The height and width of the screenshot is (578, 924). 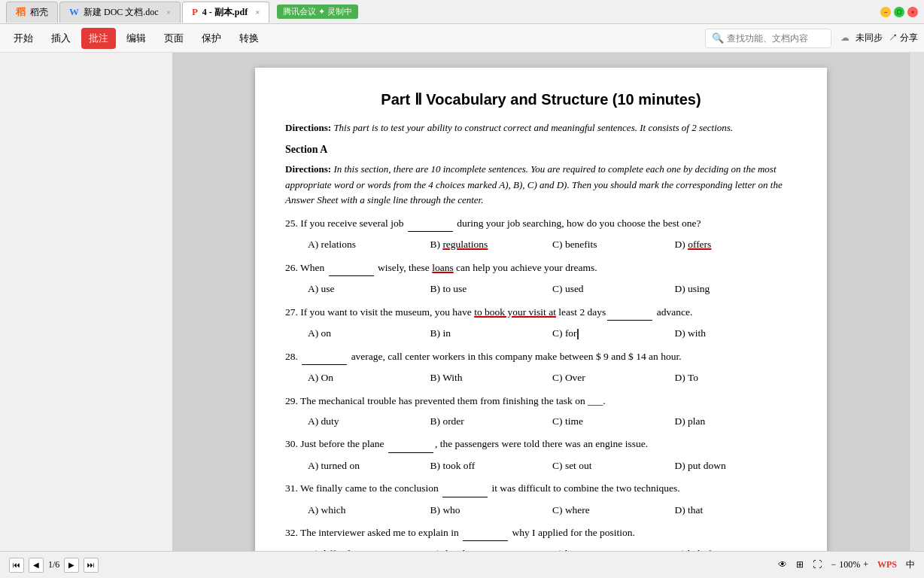 What do you see at coordinates (492, 466) in the screenshot?
I see `q30-opt-b: B) took off` at bounding box center [492, 466].